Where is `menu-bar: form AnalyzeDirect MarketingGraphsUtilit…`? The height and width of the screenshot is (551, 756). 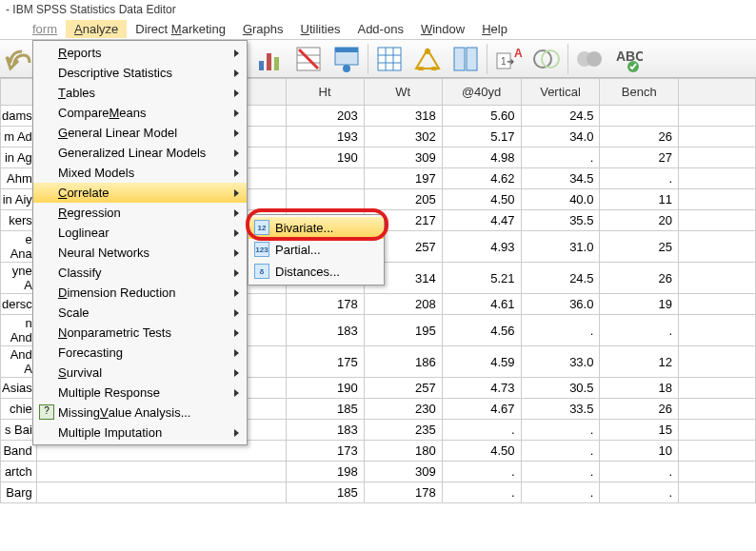
menu-bar: form AnalyzeDirect MarketingGraphsUtilit… is located at coordinates (378, 30).